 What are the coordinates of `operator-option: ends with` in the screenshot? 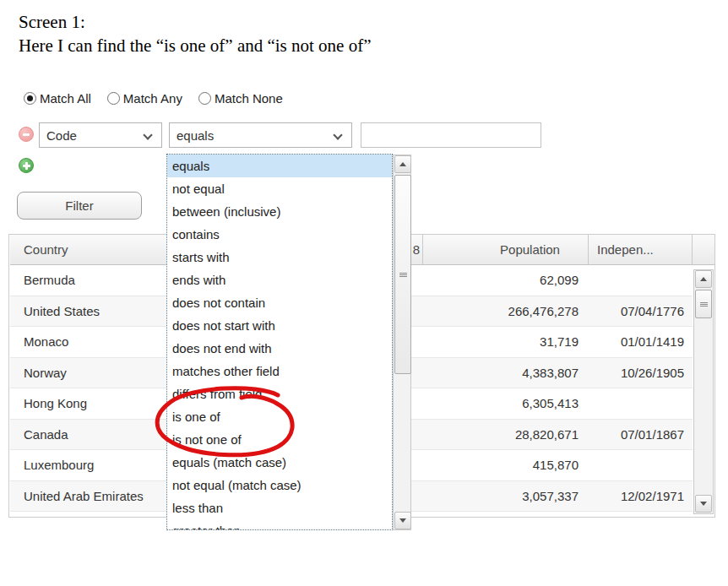 It's located at (280, 280).